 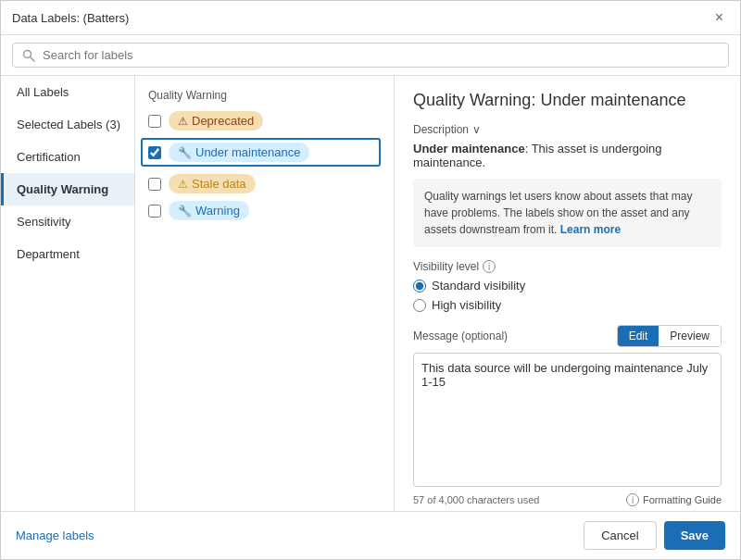 What do you see at coordinates (56, 535) in the screenshot?
I see `manage-labels-button: Manage labels` at bounding box center [56, 535].